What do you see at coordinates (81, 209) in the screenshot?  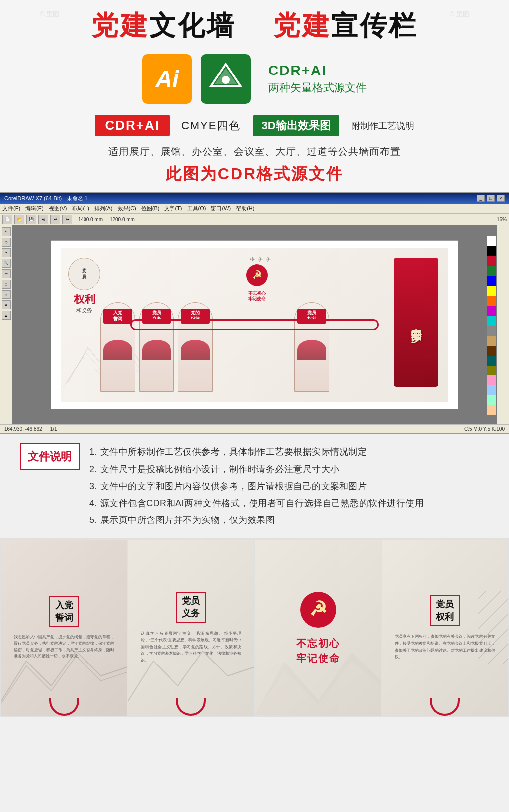 I see `menu-layout: 布局(L)` at bounding box center [81, 209].